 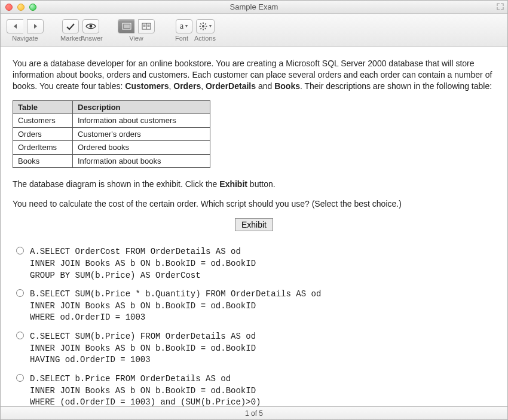 What do you see at coordinates (142, 121) in the screenshot?
I see `cell-desc: Information about customers` at bounding box center [142, 121].